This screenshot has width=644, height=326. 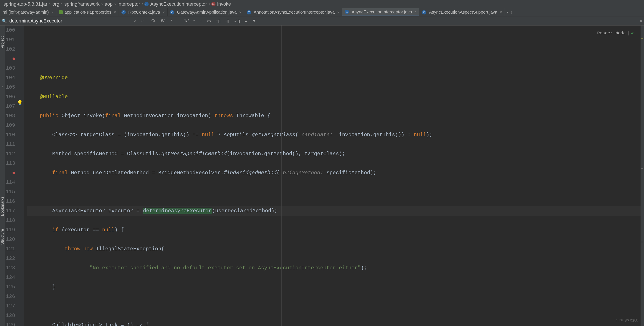 I want to click on line-number: 115, so click(x=10, y=192).